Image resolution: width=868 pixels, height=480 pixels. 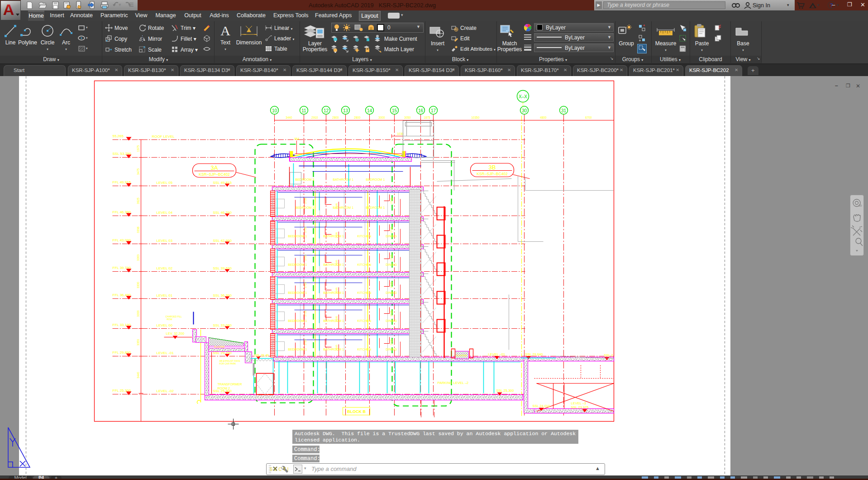 I want to click on svg-text: LEVEL 01, so click(x=165, y=295).